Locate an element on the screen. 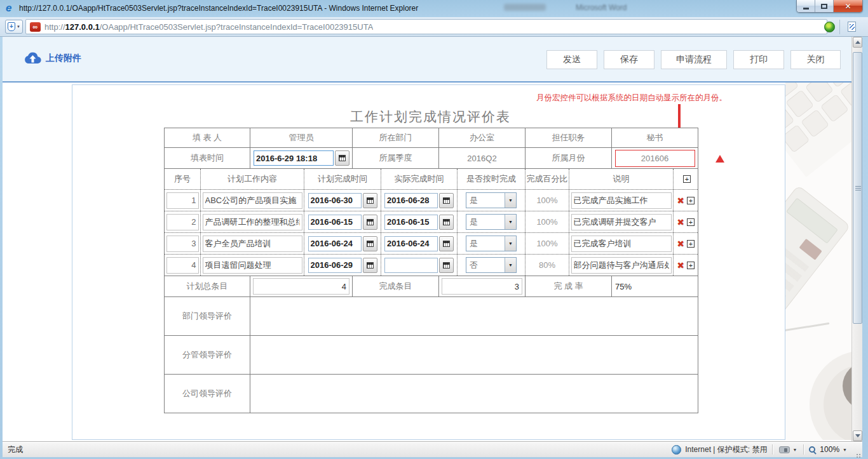 Image resolution: width=868 pixels, height=459 pixels. ontime-select: 否▼ is located at coordinates (491, 265).